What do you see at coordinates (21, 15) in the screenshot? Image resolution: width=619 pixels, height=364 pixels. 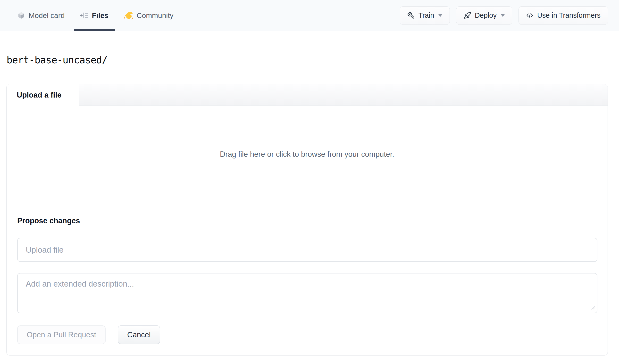 I see `cube-icon` at bounding box center [21, 15].